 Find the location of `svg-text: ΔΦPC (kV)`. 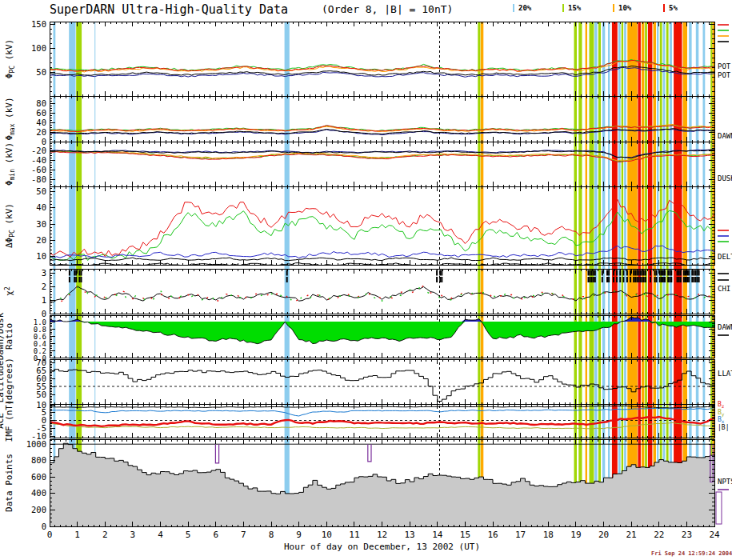

svg-text: ΔΦPC (kV) is located at coordinates (10, 226).